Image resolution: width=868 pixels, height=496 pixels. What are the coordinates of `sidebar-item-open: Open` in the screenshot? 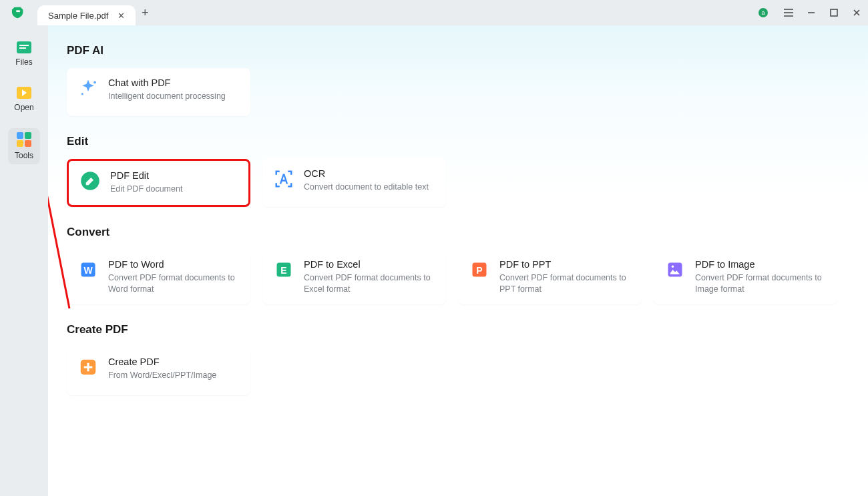 It's located at (24, 99).